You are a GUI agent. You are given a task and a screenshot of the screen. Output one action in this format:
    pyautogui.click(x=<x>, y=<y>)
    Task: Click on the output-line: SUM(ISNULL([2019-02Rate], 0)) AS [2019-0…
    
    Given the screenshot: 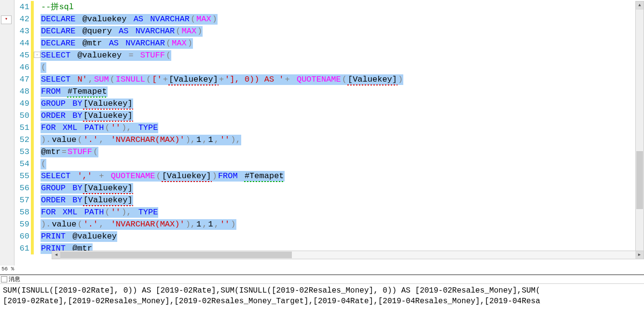 What is the action you would take?
    pyautogui.click(x=322, y=291)
    